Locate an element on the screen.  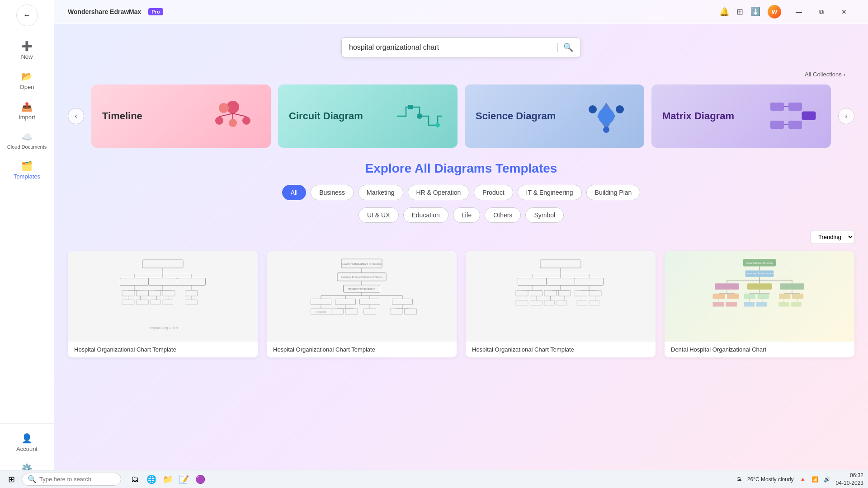
template-card-3: Hospital Organizational Chart Template is located at coordinates (561, 305).